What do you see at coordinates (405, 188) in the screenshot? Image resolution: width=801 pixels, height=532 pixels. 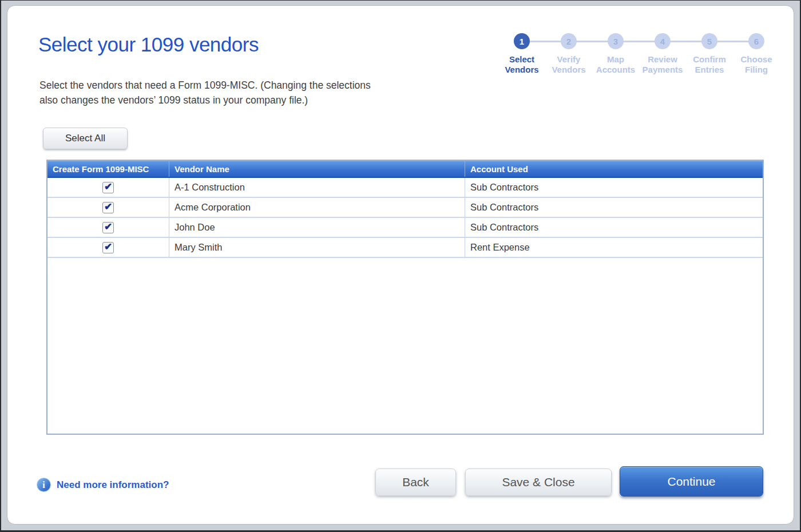 I see `table-row: ✔ A-1 Construction Sub Contractors` at bounding box center [405, 188].